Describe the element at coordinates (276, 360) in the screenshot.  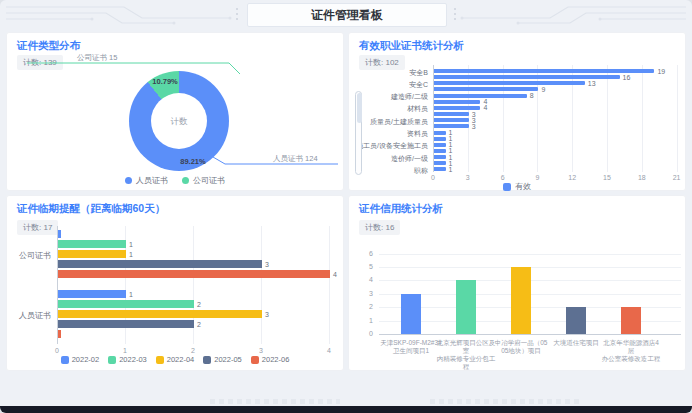
I see `legend-label: 2022-06` at that location.